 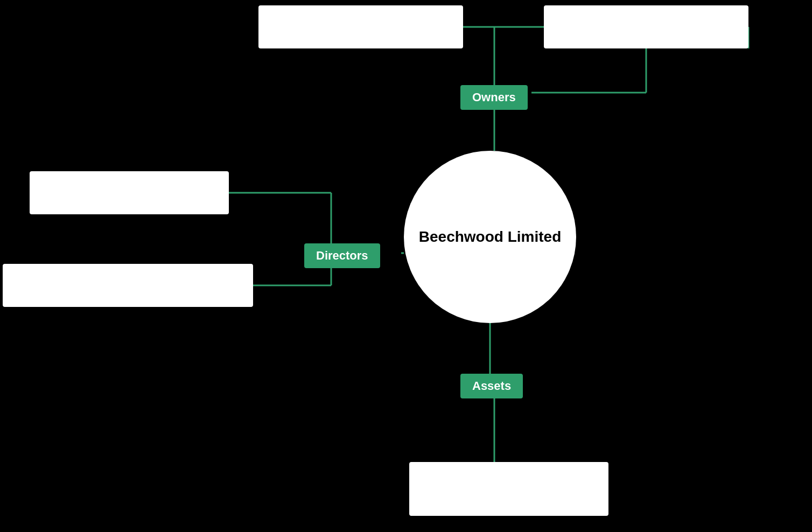 What do you see at coordinates (490, 237) in the screenshot?
I see `company-name-label: Beechwood Limited` at bounding box center [490, 237].